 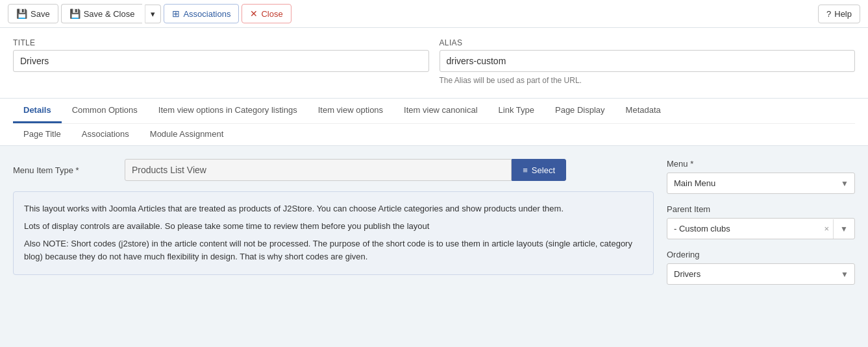 I want to click on save-close-icon: 💾, so click(x=75, y=14).